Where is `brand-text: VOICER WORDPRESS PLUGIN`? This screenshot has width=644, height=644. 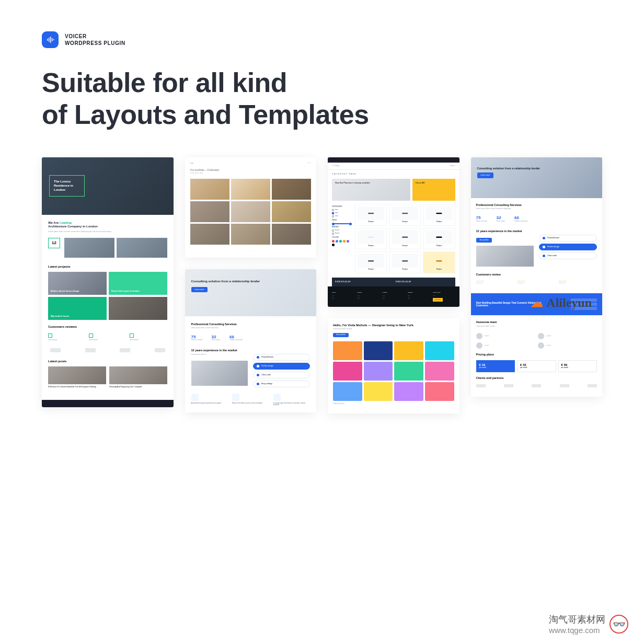
brand-text: VOICER WORDPRESS PLUGIN is located at coordinates (95, 40).